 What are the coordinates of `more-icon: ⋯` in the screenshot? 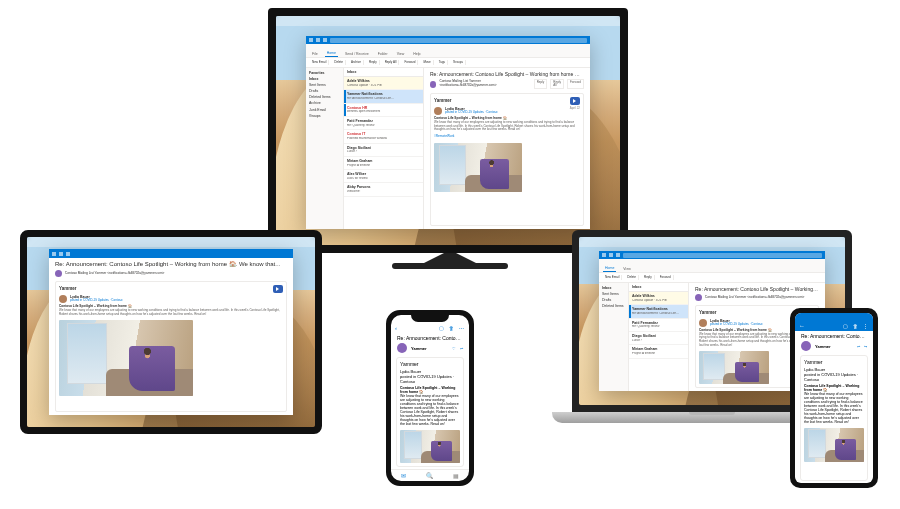 It's located at (462, 328).